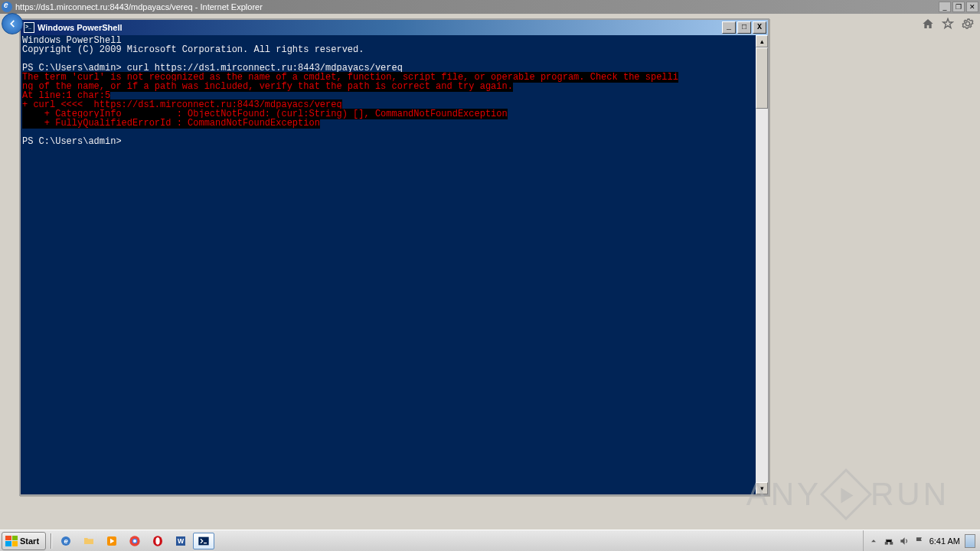 The height and width of the screenshot is (551, 980). I want to click on tray-expand-icon, so click(874, 541).